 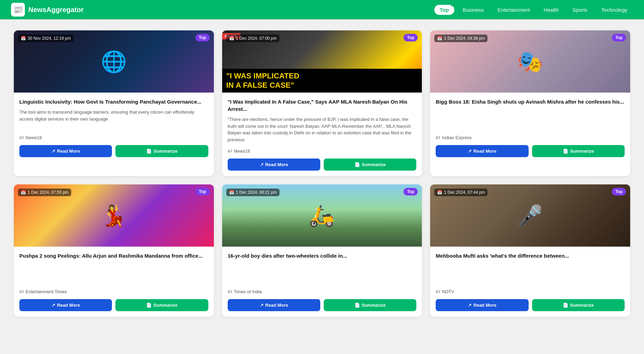 What do you see at coordinates (322, 282) in the screenshot?
I see `card-body: 16-yr-old boy dies after two-wheelers co…` at bounding box center [322, 282].